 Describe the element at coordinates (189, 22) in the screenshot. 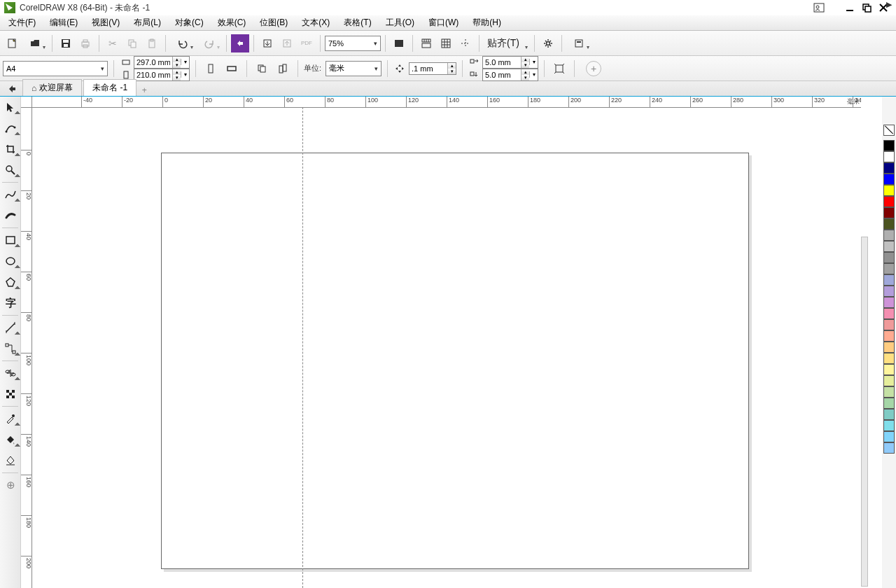

I see `menu-object: 对象(C)` at that location.